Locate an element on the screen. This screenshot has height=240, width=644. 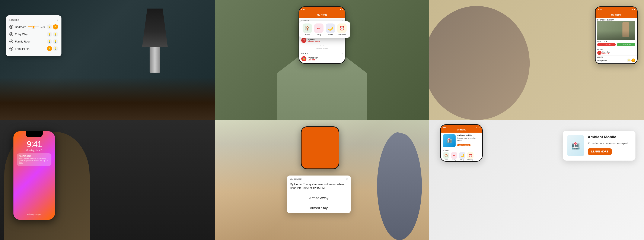
bedroom-slider-row: 50% is located at coordinates (36, 27).